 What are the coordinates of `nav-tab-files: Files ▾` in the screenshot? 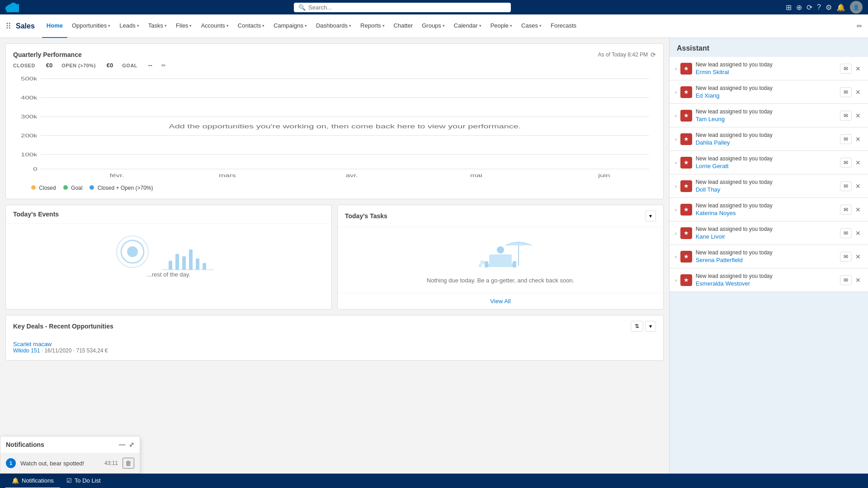 It's located at (184, 26).